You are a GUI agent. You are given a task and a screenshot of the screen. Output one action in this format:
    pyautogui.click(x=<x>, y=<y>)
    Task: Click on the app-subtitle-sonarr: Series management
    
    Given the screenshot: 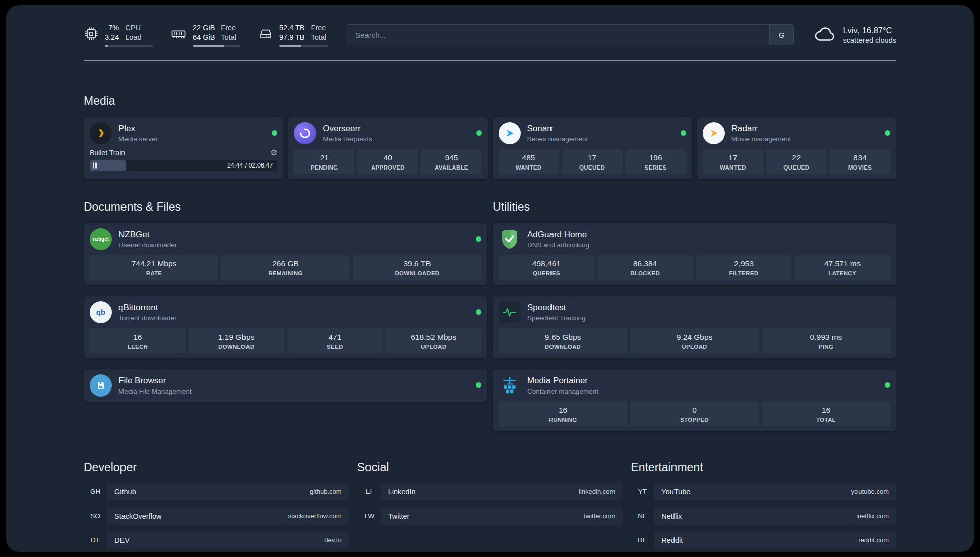 What is the action you would take?
    pyautogui.click(x=558, y=139)
    